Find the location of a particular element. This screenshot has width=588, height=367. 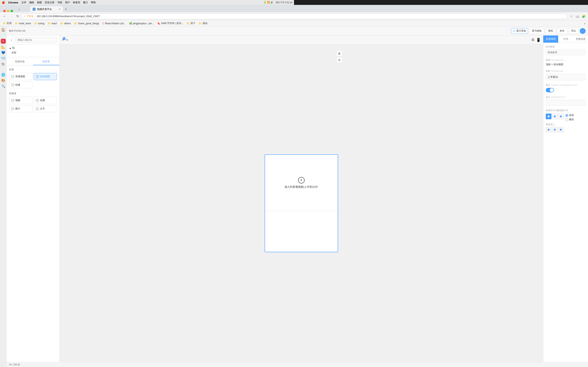

app-logo: 魏宏宇H5设计稿 is located at coordinates (17, 31).